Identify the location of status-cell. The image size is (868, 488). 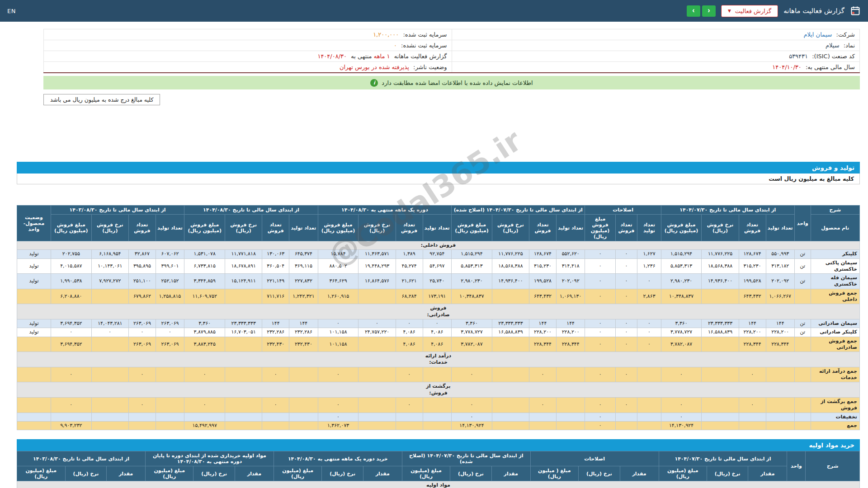
(34, 296).